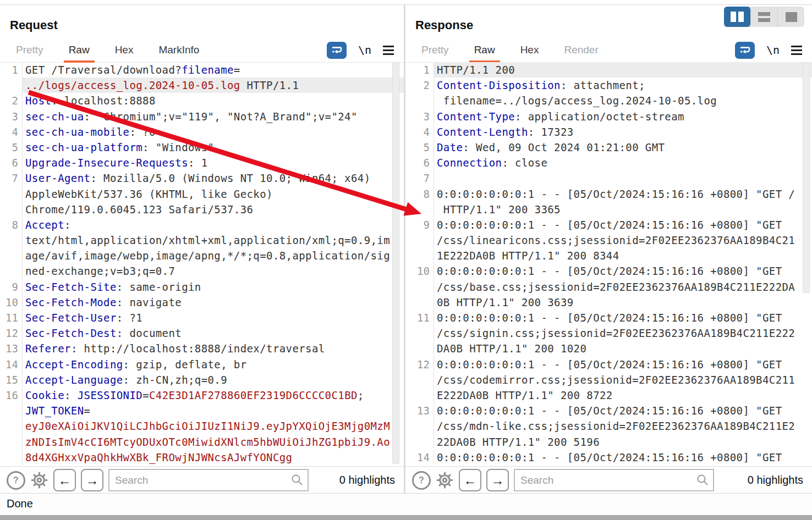 Image resolution: width=812 pixels, height=520 pixels. Describe the element at coordinates (209, 480) in the screenshot. I see `request-search-input` at that location.